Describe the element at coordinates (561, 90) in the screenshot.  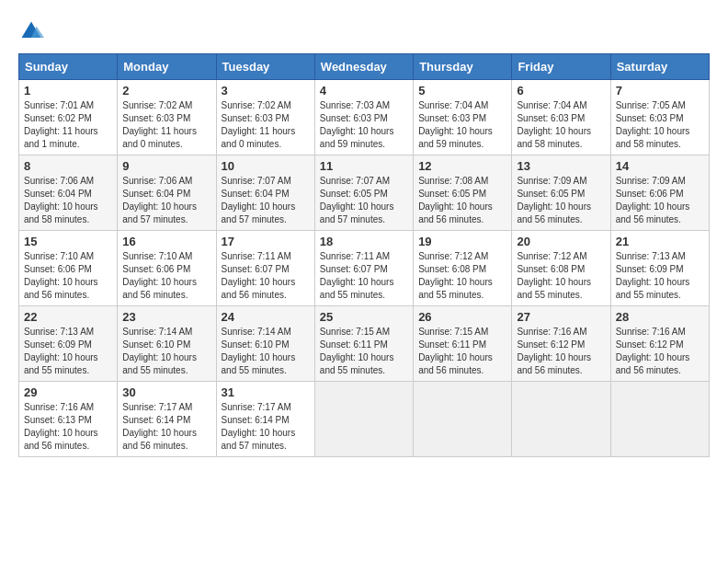
I see `day-number: 6` at that location.